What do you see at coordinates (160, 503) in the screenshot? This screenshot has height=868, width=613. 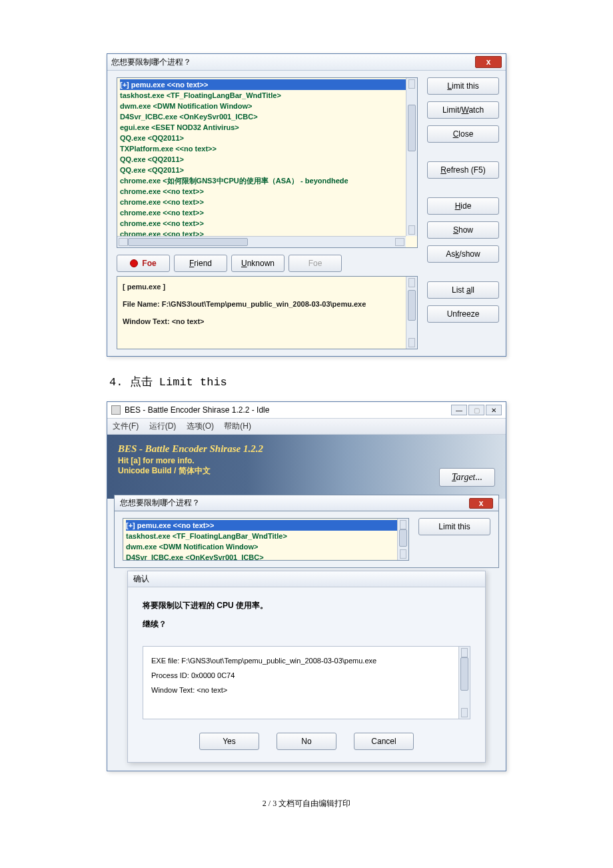 I see `sub-dialog-title: 您想要限制哪个进程？` at bounding box center [160, 503].